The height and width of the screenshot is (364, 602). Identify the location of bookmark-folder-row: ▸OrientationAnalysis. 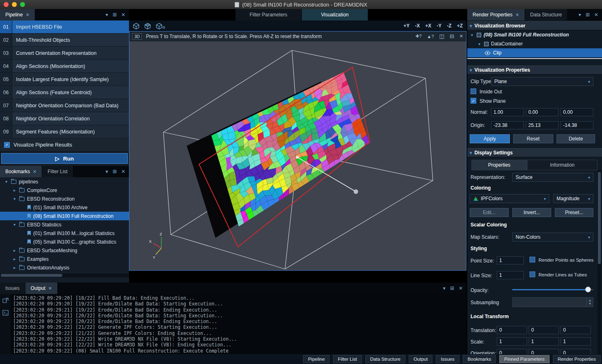
(65, 268).